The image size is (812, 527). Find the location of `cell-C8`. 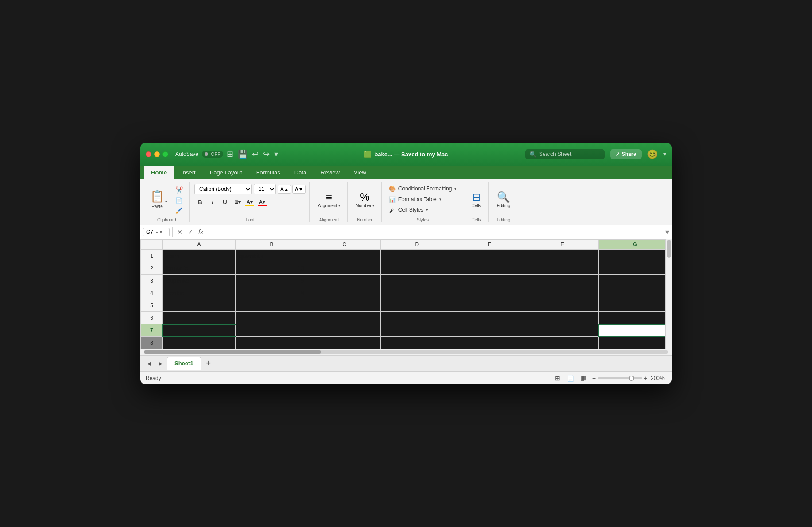

cell-C8 is located at coordinates (344, 343).